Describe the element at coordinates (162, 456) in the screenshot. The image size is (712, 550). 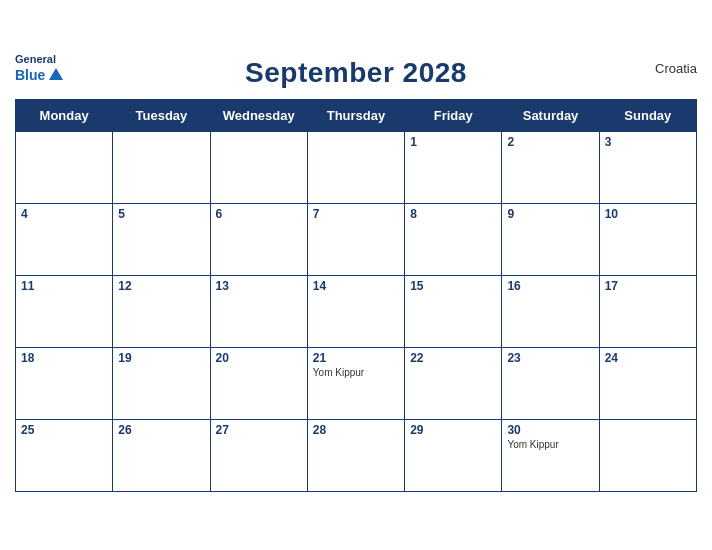
I see `day-cell: 26` at that location.